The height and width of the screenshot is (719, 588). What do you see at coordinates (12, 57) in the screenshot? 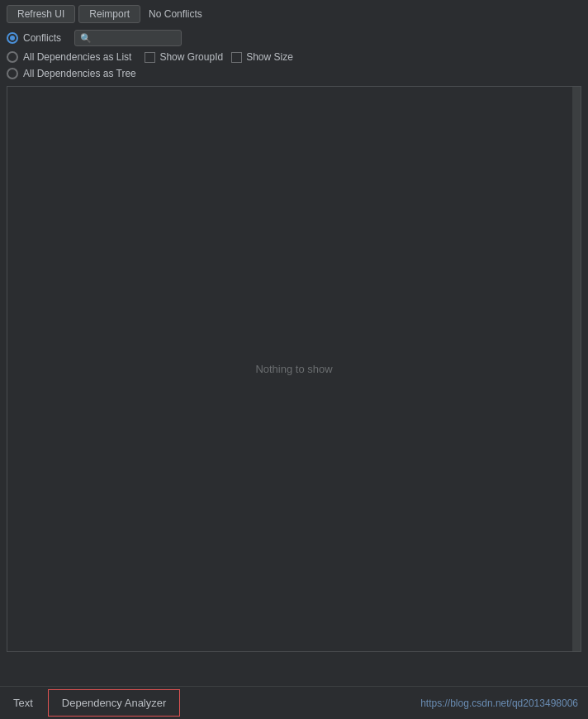
I see `radio-all-deps-list-indicator` at bounding box center [12, 57].